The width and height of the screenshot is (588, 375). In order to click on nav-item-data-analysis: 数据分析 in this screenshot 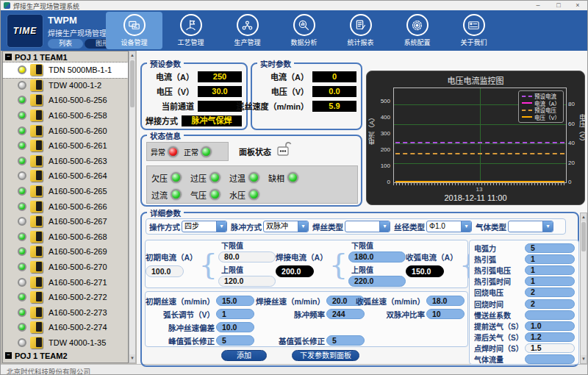, I will do `click(304, 31)`.